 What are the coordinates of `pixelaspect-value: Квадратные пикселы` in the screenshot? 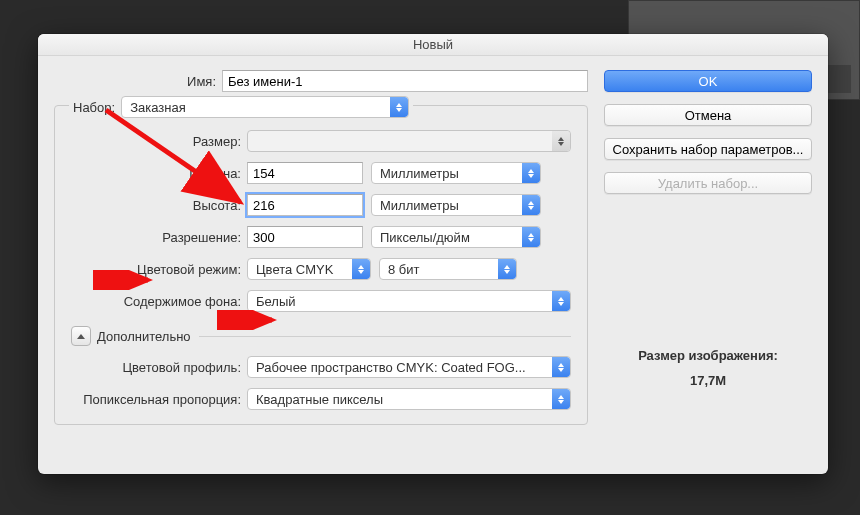 It's located at (320, 400).